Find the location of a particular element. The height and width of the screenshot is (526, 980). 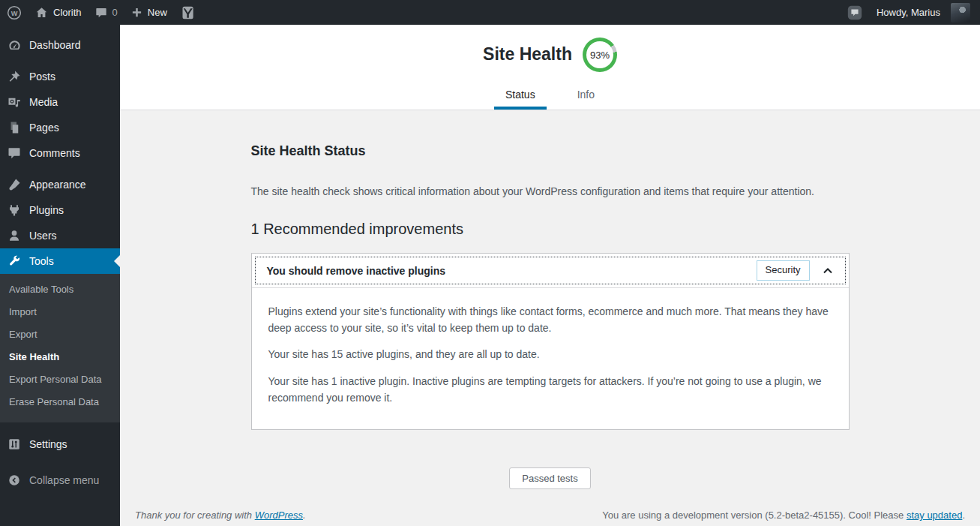

footer-thanks-text: Thank you for creating with is located at coordinates (195, 515).